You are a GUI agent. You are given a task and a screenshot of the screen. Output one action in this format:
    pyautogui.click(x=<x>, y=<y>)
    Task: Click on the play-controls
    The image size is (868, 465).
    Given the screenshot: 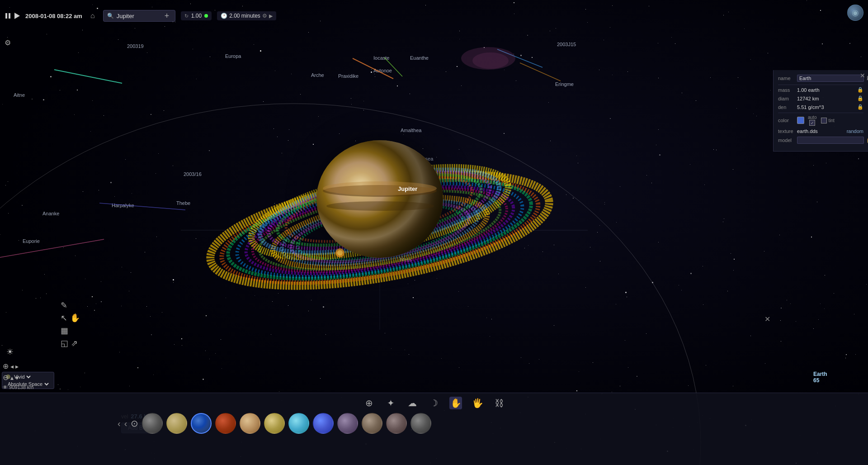 What is the action you would take?
    pyautogui.click(x=13, y=16)
    